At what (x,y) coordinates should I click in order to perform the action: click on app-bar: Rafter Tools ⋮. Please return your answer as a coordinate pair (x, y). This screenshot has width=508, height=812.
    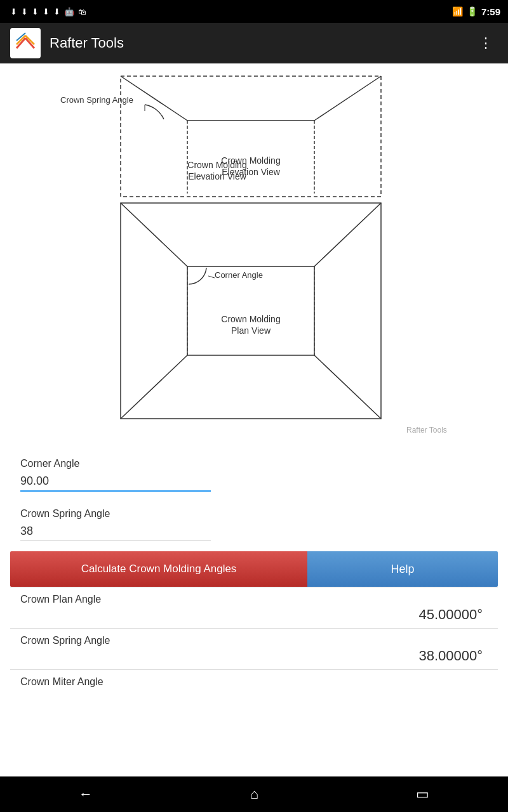
    Looking at the image, I should click on (254, 43).